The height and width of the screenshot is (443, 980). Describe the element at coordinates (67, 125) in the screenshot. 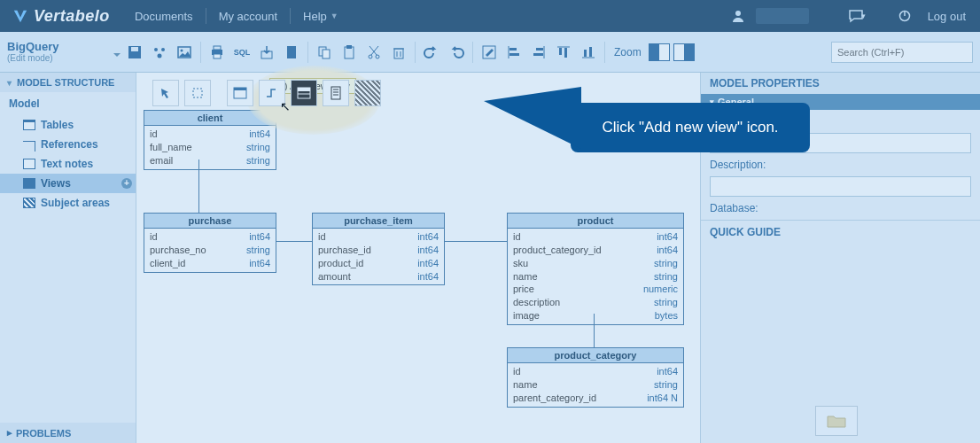

I see `tree-tables: Tables` at that location.